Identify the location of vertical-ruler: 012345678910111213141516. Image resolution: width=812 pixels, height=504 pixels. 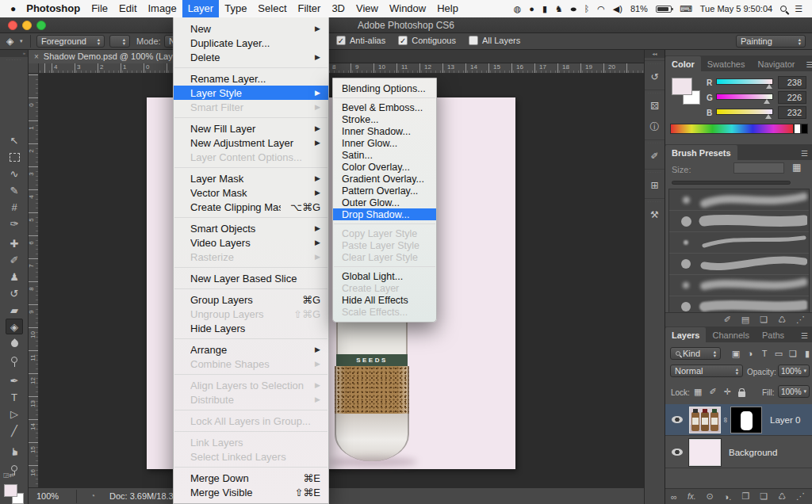
(33, 281).